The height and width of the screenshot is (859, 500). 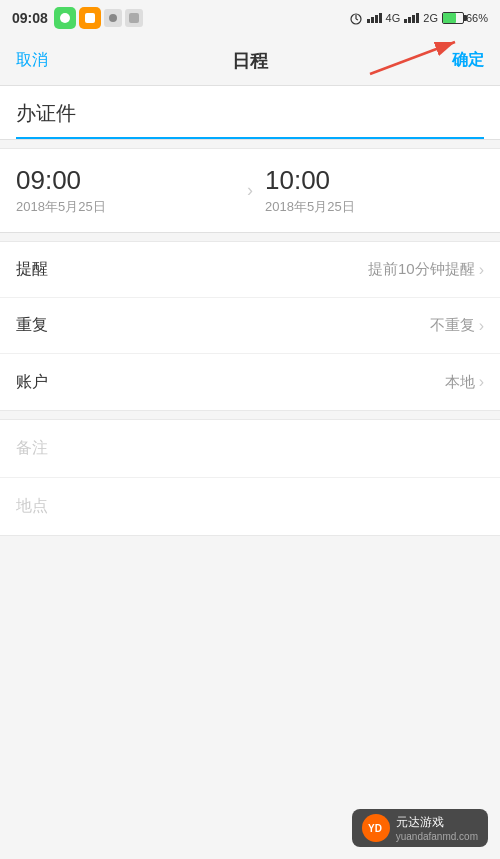 I want to click on network-2g: 2G, so click(x=430, y=18).